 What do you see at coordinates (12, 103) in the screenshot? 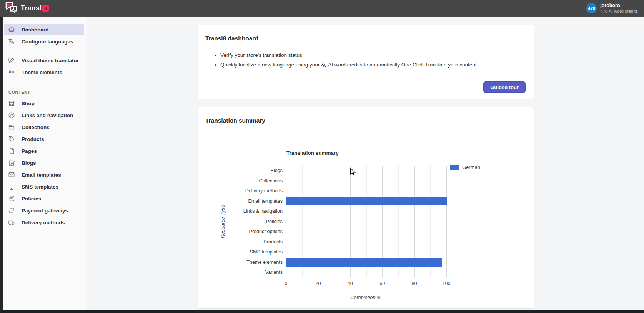
I see `storefront-icon` at bounding box center [12, 103].